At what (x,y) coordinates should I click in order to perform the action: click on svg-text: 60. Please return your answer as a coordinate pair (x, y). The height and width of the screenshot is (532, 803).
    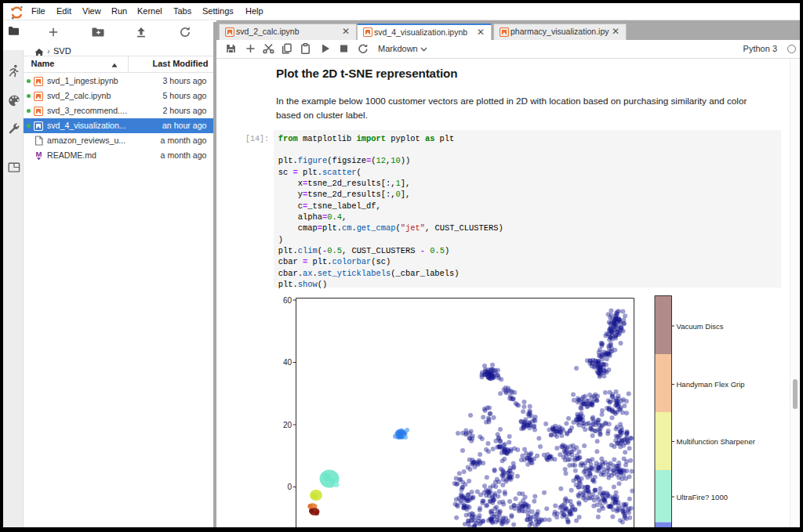
    Looking at the image, I should click on (288, 301).